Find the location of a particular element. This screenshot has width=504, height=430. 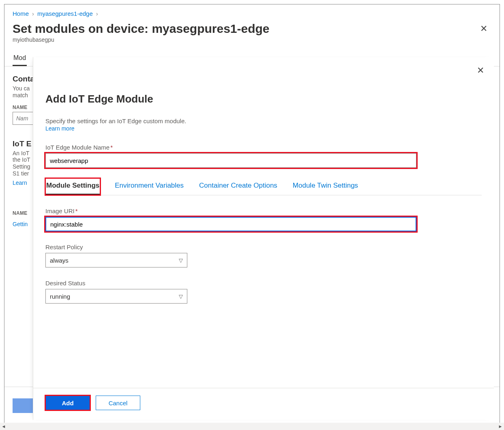

page-title: Set modules on device: myasegpures1-edge is located at coordinates (141, 29).